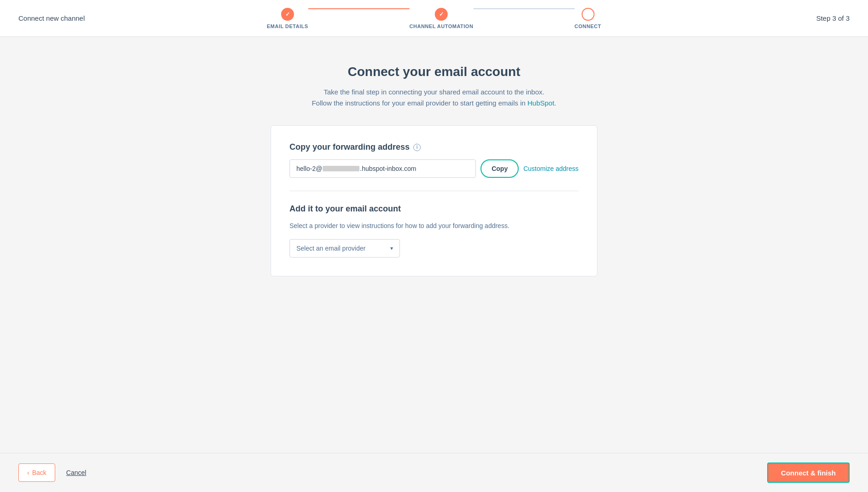 The width and height of the screenshot is (868, 492). Describe the element at coordinates (288, 26) in the screenshot. I see `step-1-label: Email Details` at that location.